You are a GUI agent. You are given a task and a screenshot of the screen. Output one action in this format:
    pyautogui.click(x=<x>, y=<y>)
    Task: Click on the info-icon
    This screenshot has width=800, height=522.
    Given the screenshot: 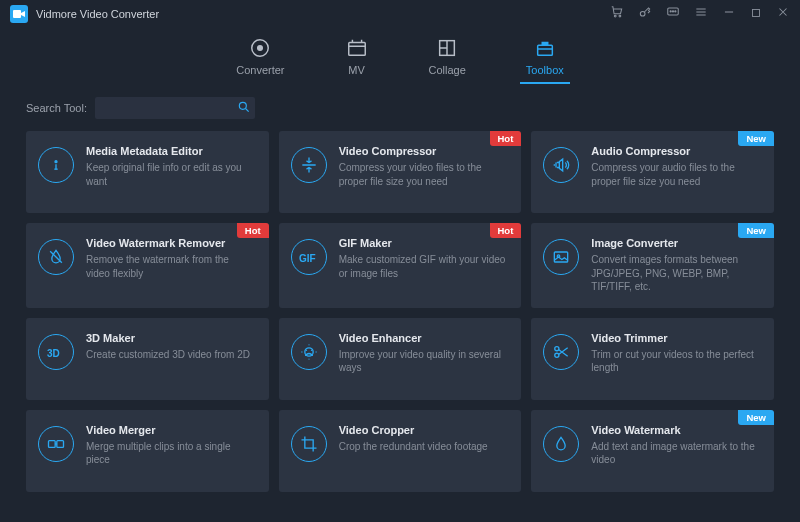 What is the action you would take?
    pyautogui.click(x=56, y=165)
    